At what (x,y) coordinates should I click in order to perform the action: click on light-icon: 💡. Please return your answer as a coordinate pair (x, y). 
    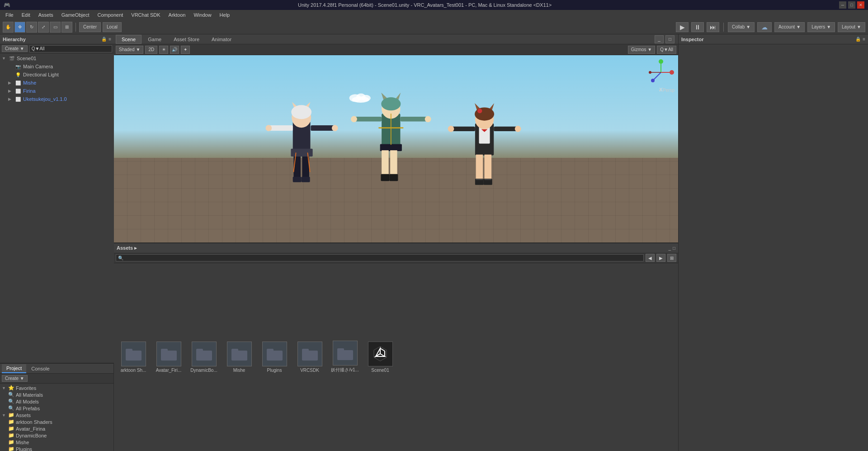
    Looking at the image, I should click on (18, 75).